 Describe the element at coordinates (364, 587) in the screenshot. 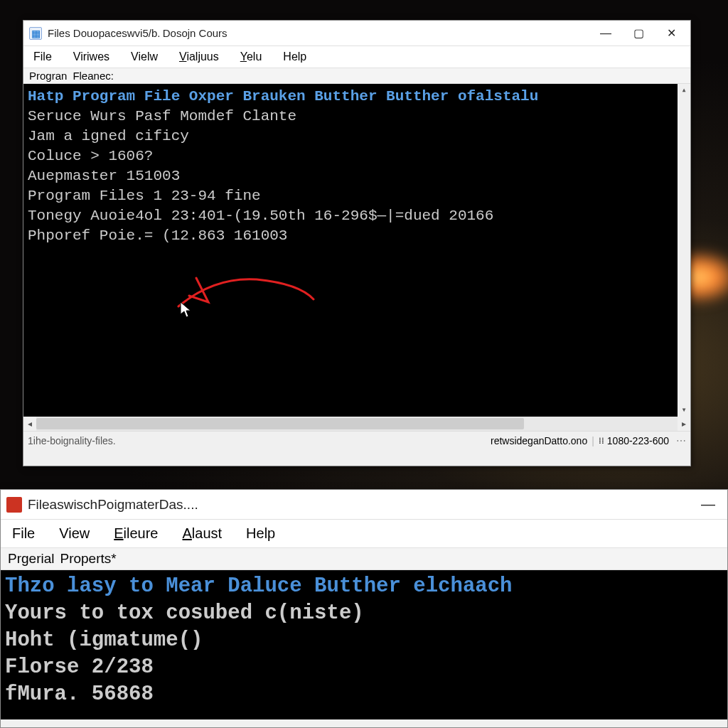

I see `term-line: Thzo lasy to Mear Daluce Butther elchaac…` at that location.